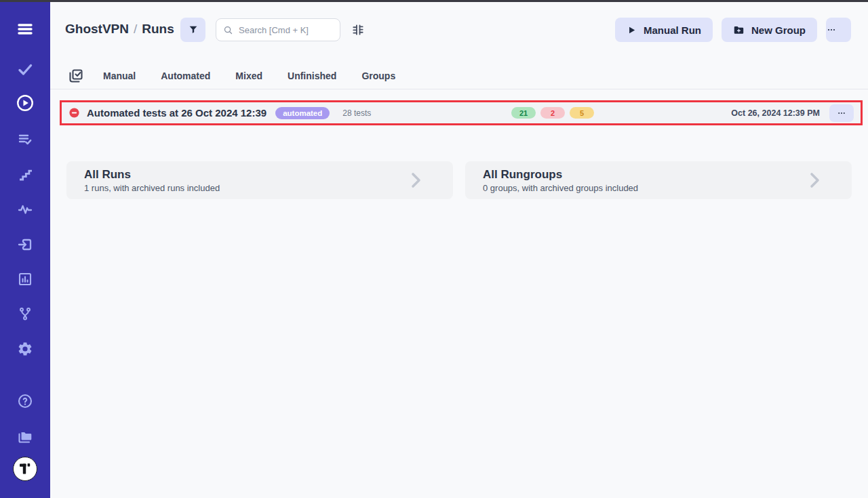 The width and height of the screenshot is (868, 498). What do you see at coordinates (25, 401) in the screenshot?
I see `help-icon` at bounding box center [25, 401].